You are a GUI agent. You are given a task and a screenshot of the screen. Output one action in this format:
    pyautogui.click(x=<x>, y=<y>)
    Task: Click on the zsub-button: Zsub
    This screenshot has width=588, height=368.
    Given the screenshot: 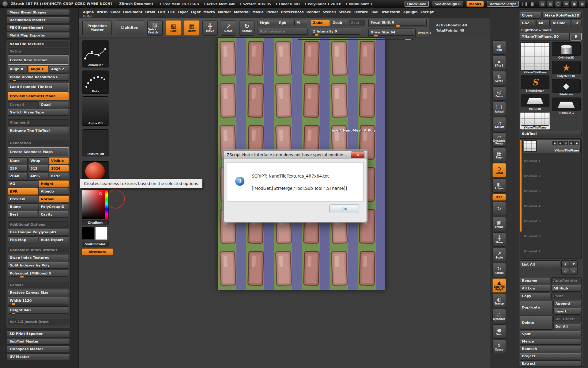 What is the action you would take?
    pyautogui.click(x=339, y=23)
    